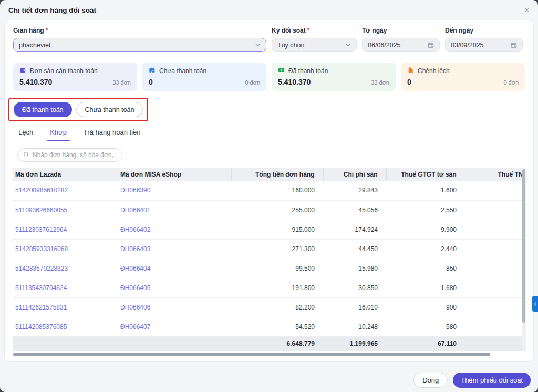 The height and width of the screenshot is (392, 538). Describe the element at coordinates (270, 354) in the screenshot. I see `table-horizontal-scrollbar` at that location.